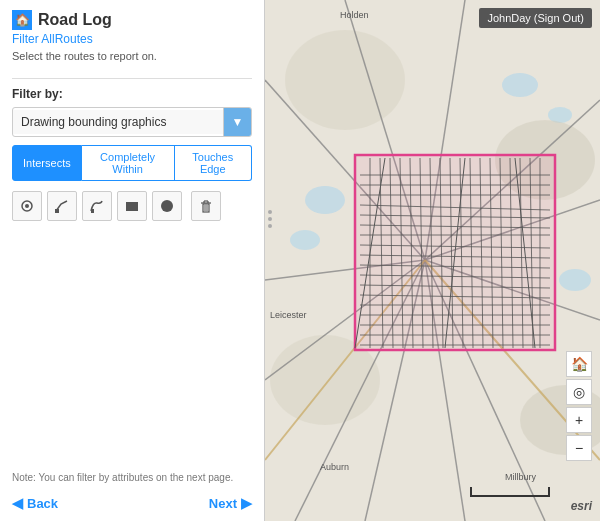 Image resolution: width=600 pixels, height=521 pixels. What do you see at coordinates (18, 503) in the screenshot?
I see `back-arrow-icon: ◀` at bounding box center [18, 503].